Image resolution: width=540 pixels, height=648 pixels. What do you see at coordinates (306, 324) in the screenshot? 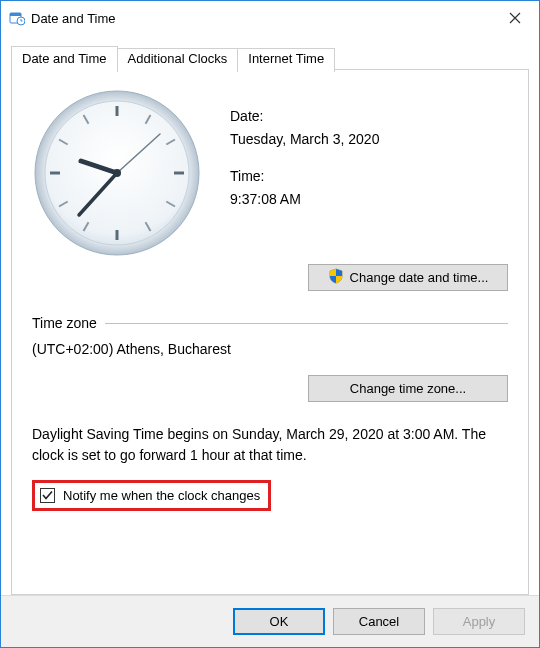
I see `divider` at bounding box center [306, 324].